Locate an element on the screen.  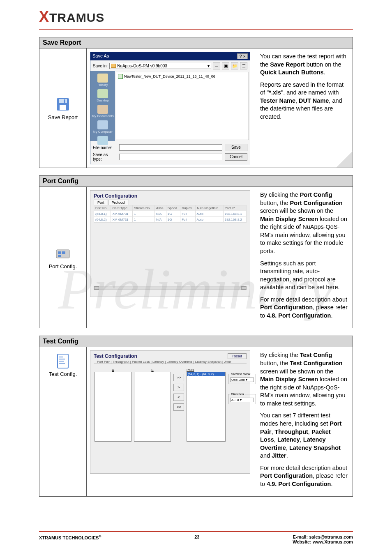
reset-button: Reset is located at coordinates (237, 356).